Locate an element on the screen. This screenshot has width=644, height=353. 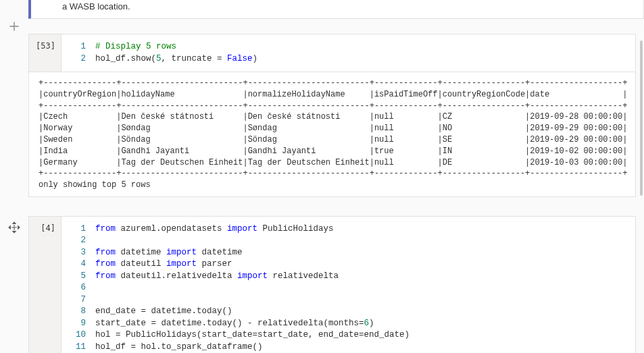
execution-count: [53] is located at coordinates (45, 53).